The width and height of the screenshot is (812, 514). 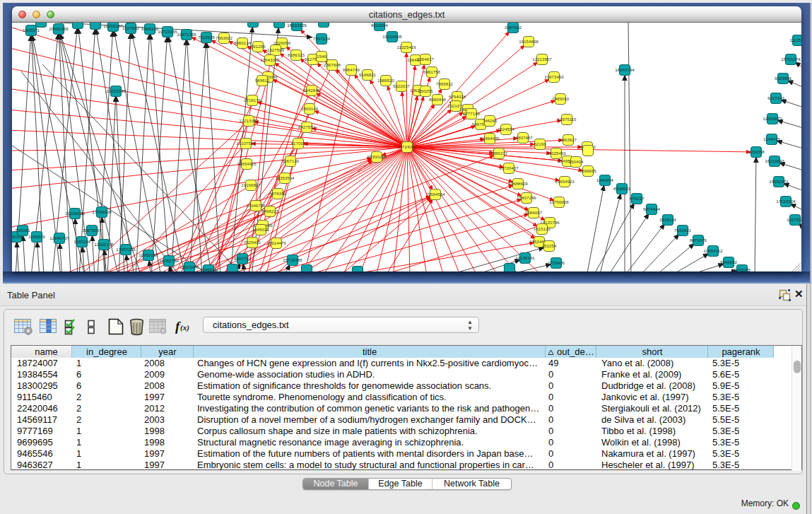 What do you see at coordinates (683, 230) in the screenshot?
I see `svg-text: 7632621` at bounding box center [683, 230].